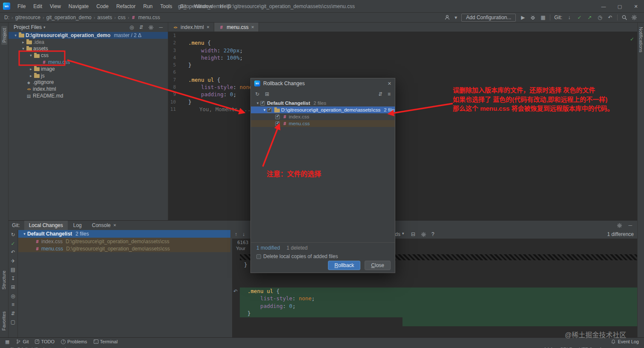 Image resolution: width=644 pixels, height=348 pixels. Describe the element at coordinates (13, 296) in the screenshot. I see `preview-icon: ◎` at that location.